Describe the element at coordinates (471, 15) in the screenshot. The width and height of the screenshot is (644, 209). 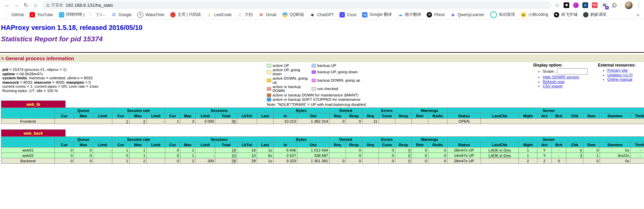
I see `bookmark-label: QwertyLearner` at that location.